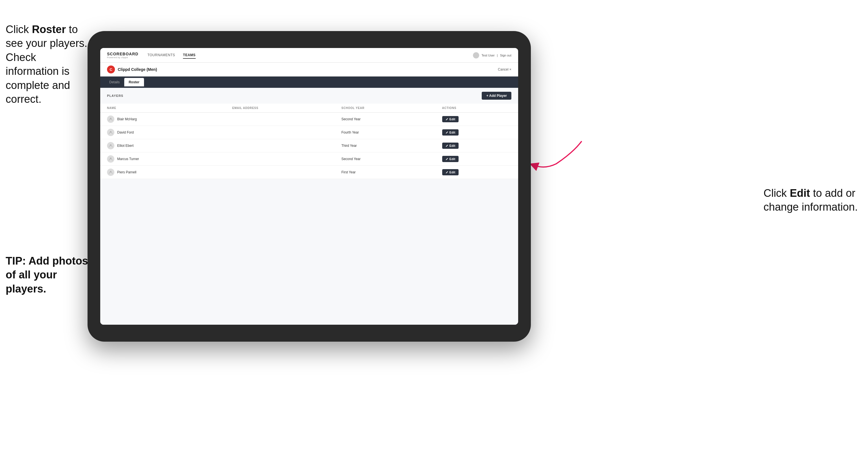  I want to click on nav-links: TOURNAMENTS TEAMS, so click(310, 55).